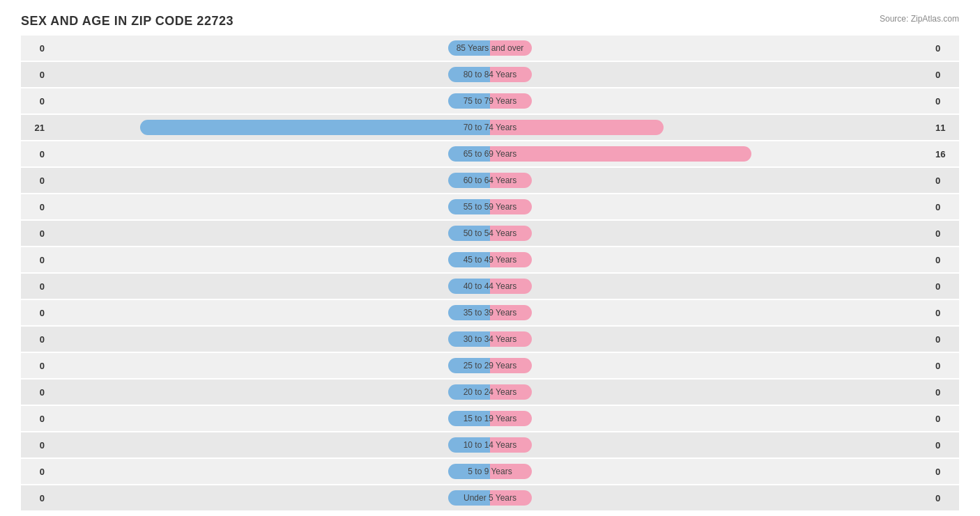 The height and width of the screenshot is (516, 980). What do you see at coordinates (490, 101) in the screenshot?
I see `bars-area: 75 to 79 Years` at bounding box center [490, 101].